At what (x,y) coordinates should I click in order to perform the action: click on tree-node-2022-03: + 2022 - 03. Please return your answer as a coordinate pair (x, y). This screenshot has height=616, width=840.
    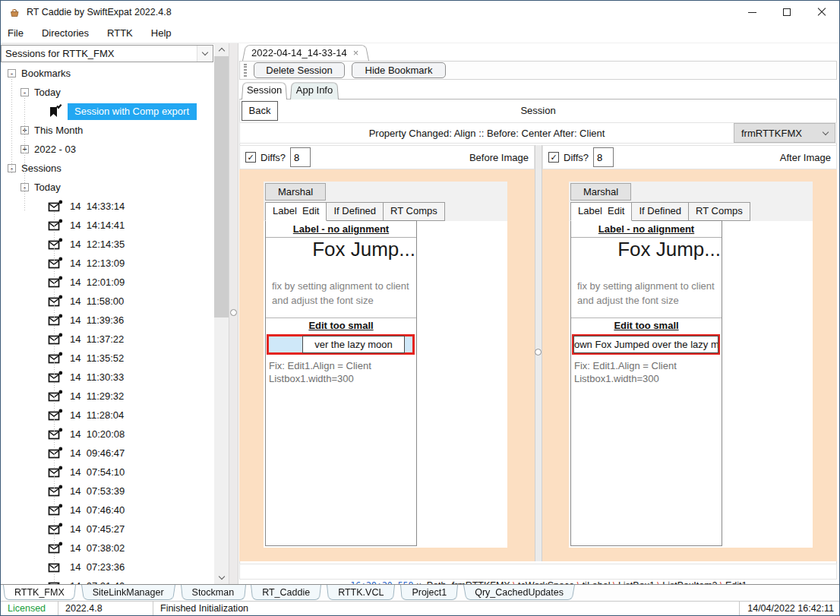
    Looking at the image, I should click on (108, 149).